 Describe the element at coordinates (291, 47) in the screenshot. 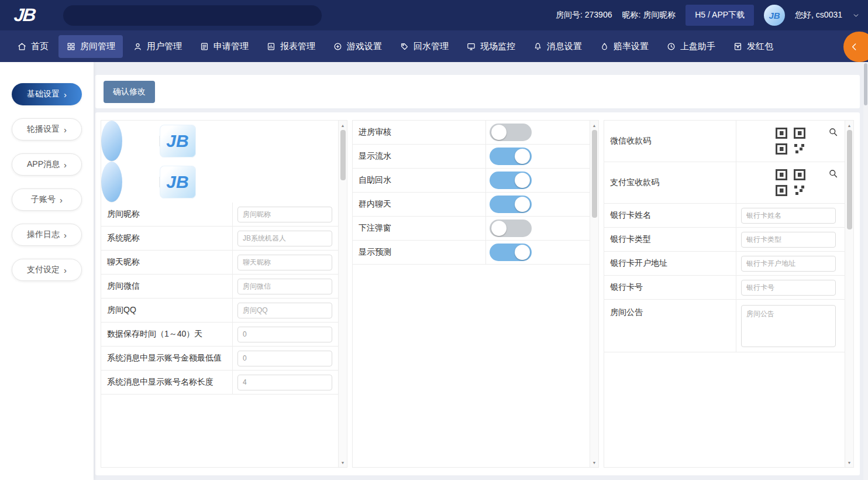

I see `nav-item-5: 报表管理` at that location.